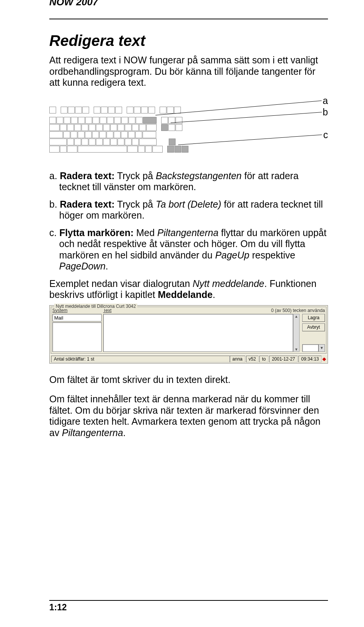 The image size is (364, 627). Describe the element at coordinates (172, 142) in the screenshot. I see `arrow-up-key-icon` at that location.